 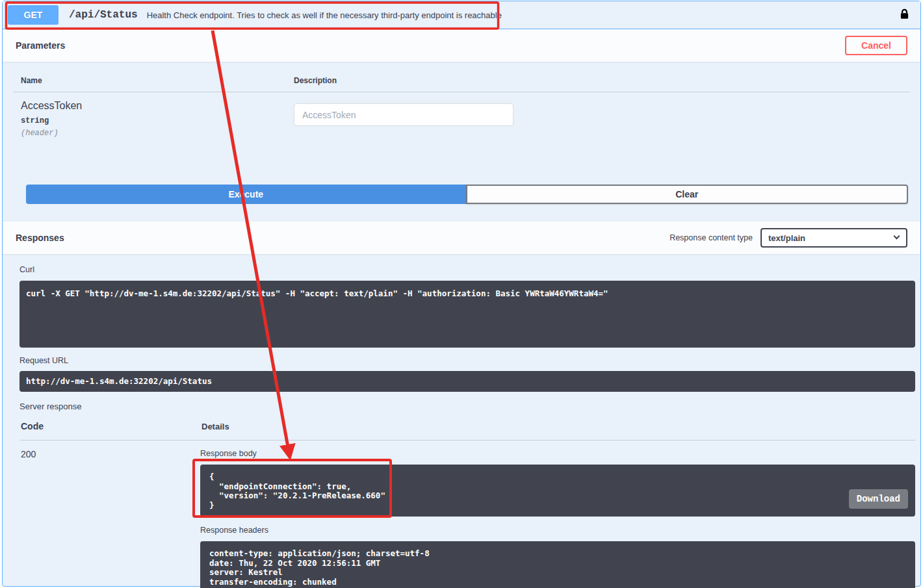 What do you see at coordinates (157, 133) in the screenshot?
I see `parameter-location: (header)` at bounding box center [157, 133].